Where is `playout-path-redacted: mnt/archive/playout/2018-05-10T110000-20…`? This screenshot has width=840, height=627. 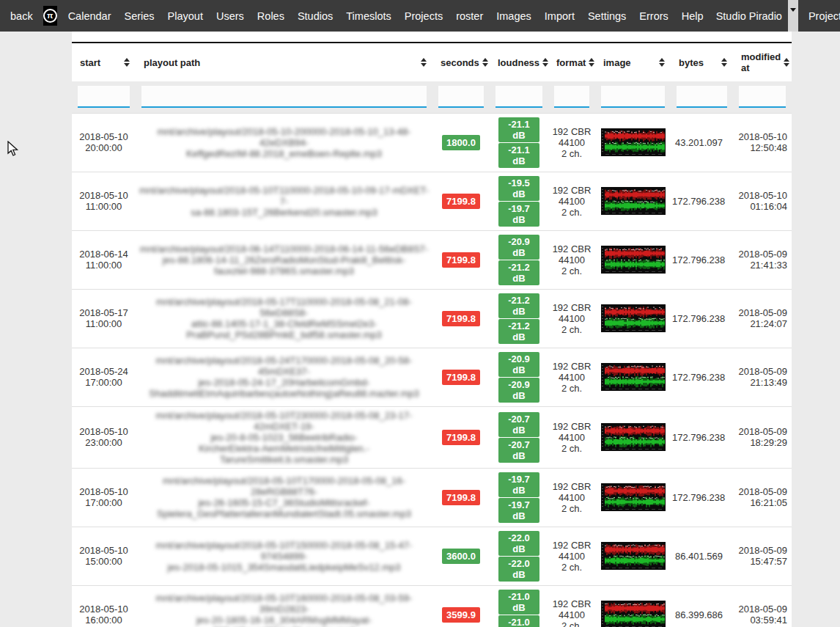 playout-path-redacted: mnt/archive/playout/2018-05-10T110000-20… is located at coordinates (284, 201).